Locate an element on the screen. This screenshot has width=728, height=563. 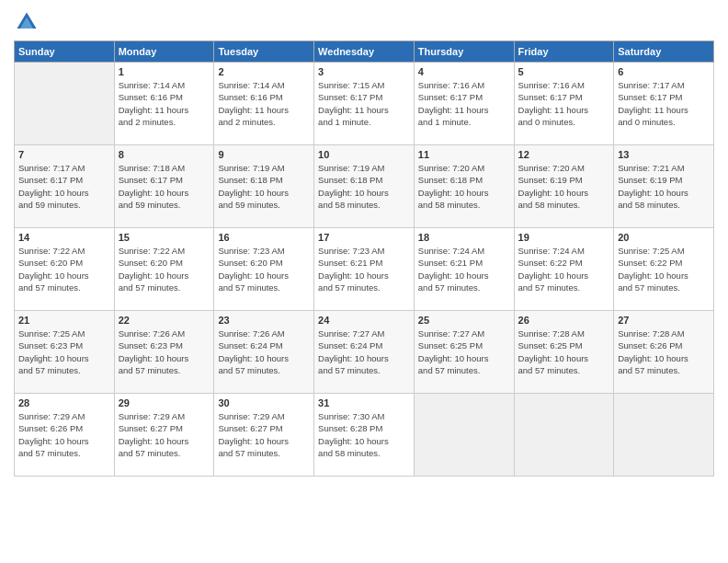
day-cell: 17Sunrise: 7:23 AM Sunset: 6:21 PM Dayli… is located at coordinates (364, 270).